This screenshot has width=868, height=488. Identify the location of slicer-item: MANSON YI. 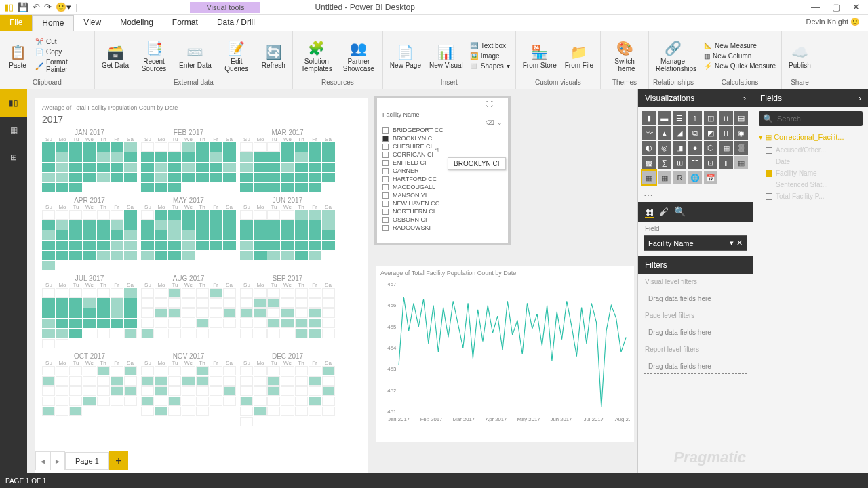
(442, 195).